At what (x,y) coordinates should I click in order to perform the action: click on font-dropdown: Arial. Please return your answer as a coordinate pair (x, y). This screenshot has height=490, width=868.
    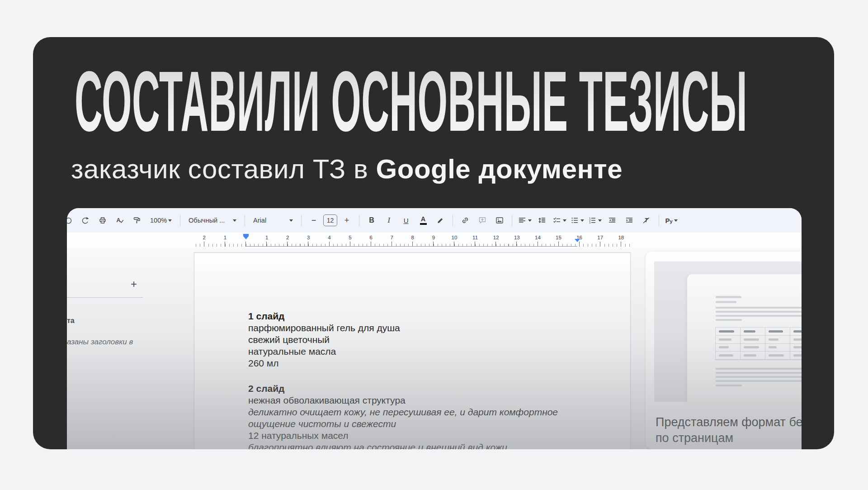
    Looking at the image, I should click on (273, 220).